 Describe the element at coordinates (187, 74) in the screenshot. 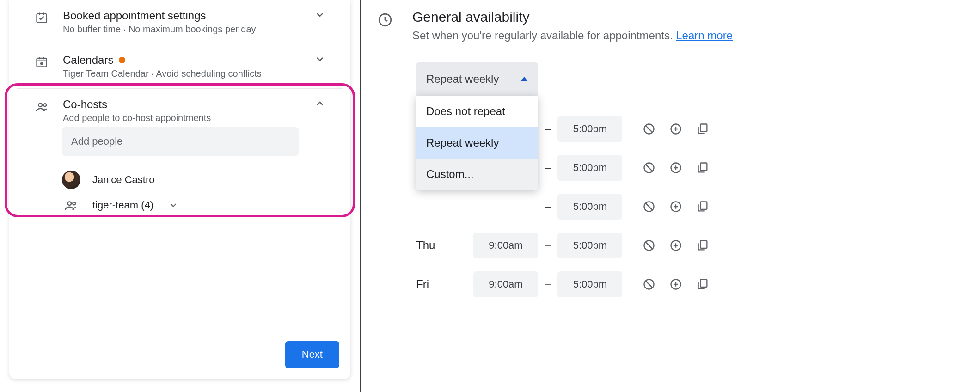

I see `calendars-subtitle: Tiger Team Calendar · Avoid scheduling c…` at that location.